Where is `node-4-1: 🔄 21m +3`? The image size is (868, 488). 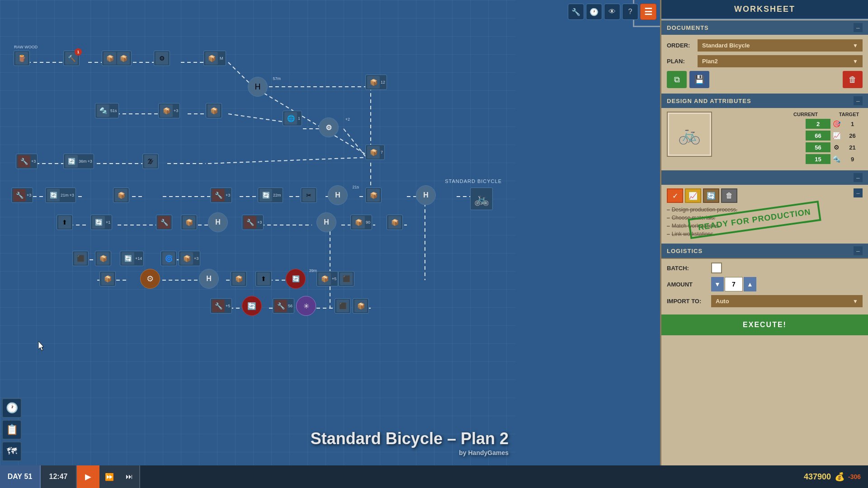 node-4-1: 🔄 21m +3 is located at coordinates (61, 195).